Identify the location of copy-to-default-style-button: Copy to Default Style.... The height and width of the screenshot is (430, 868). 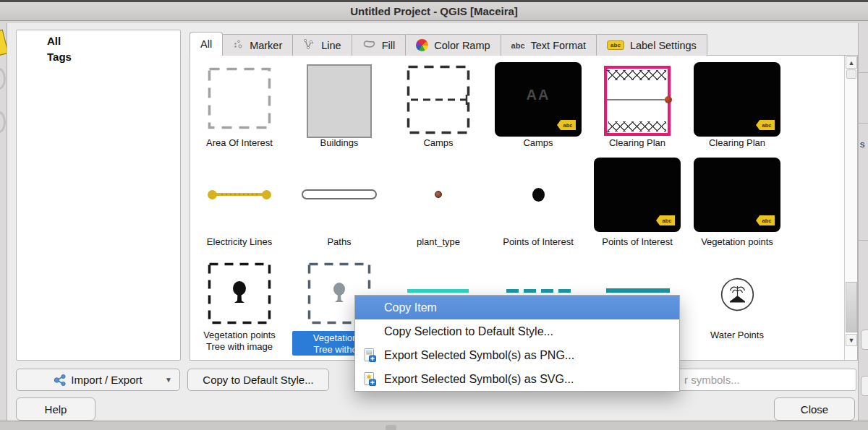
(258, 380).